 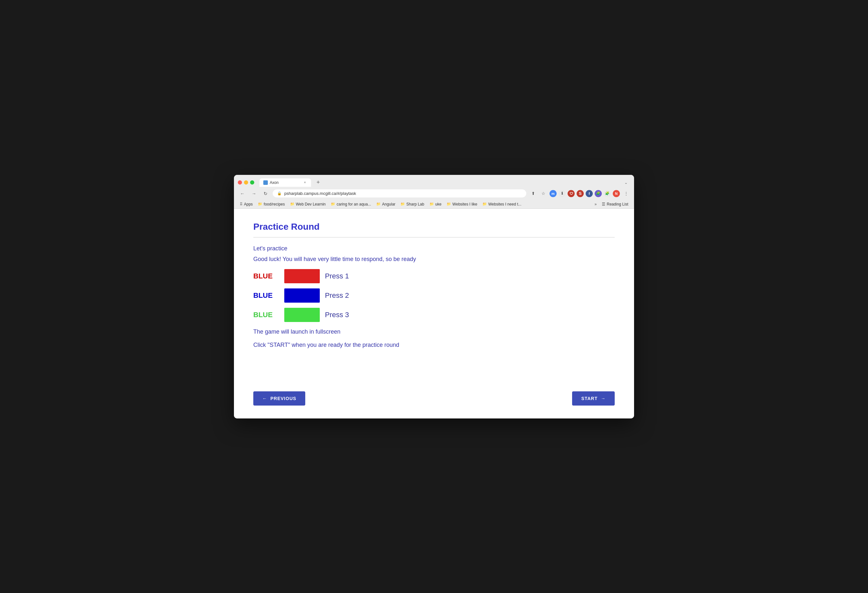 I want to click on maximize-button, so click(x=252, y=182).